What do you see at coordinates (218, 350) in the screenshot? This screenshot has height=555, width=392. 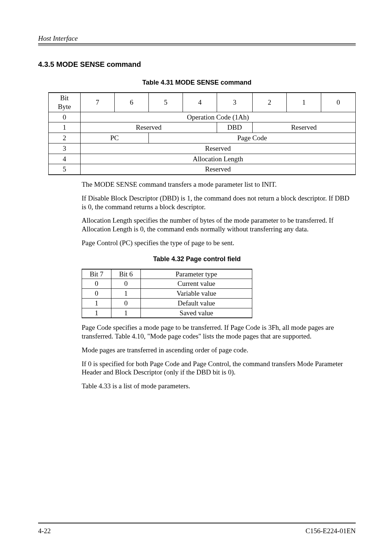 I see `para-6: Mode pages are transferred in ascending …` at bounding box center [218, 350].